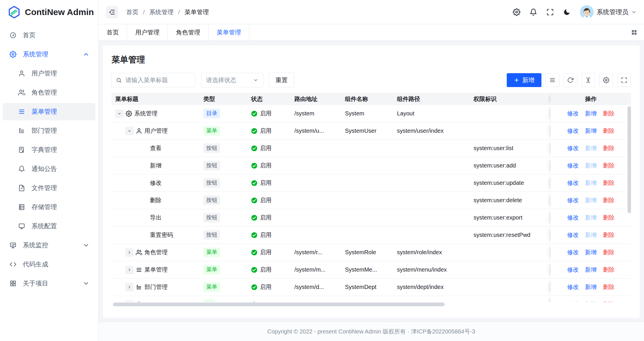  Describe the element at coordinates (49, 112) in the screenshot. I see `sidebar-item-menus: 菜单管理` at that location.